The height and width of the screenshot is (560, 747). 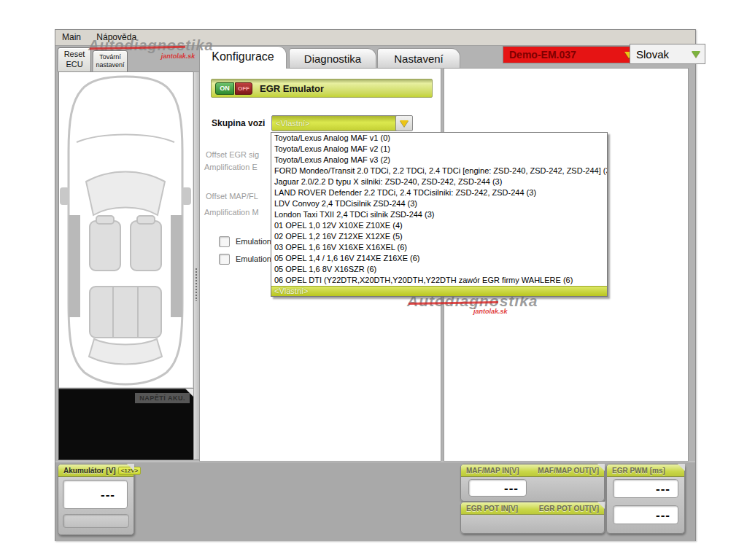 I want to click on dropdown-item: Toyota/Lexus Analog MAF v1 (0), so click(x=439, y=139).